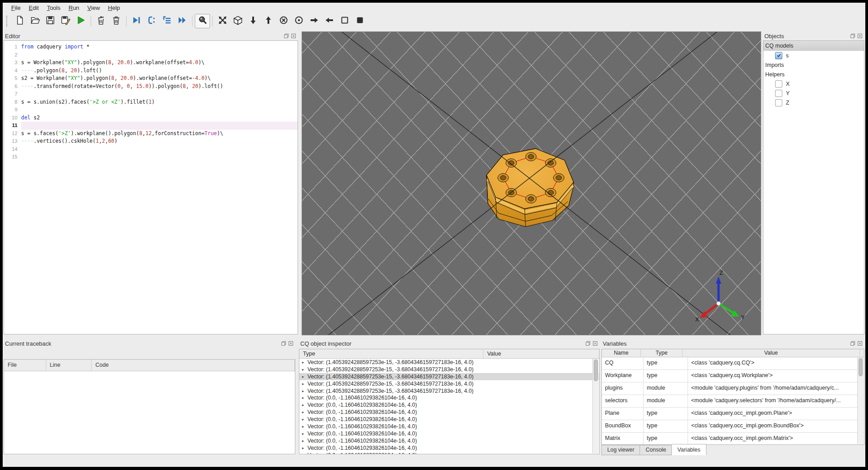  What do you see at coordinates (151, 118) in the screenshot?
I see `code-line-10: 10del s2` at bounding box center [151, 118].